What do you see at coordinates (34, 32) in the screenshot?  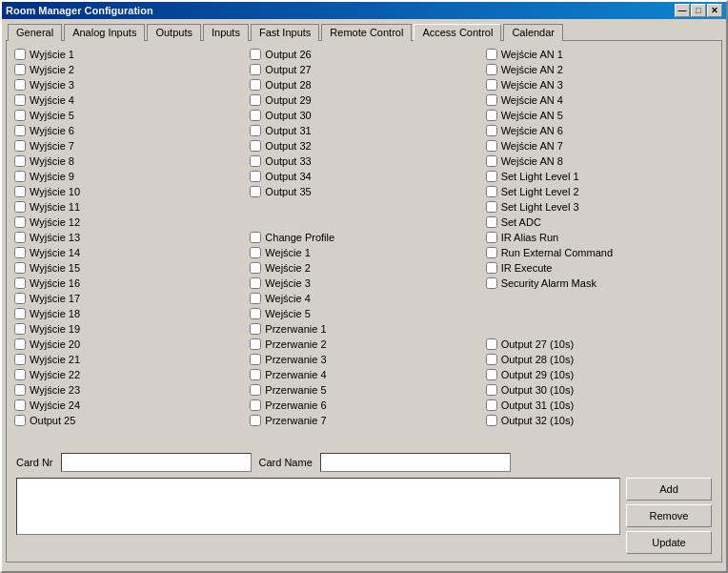 I see `tab-general: General` at bounding box center [34, 32].